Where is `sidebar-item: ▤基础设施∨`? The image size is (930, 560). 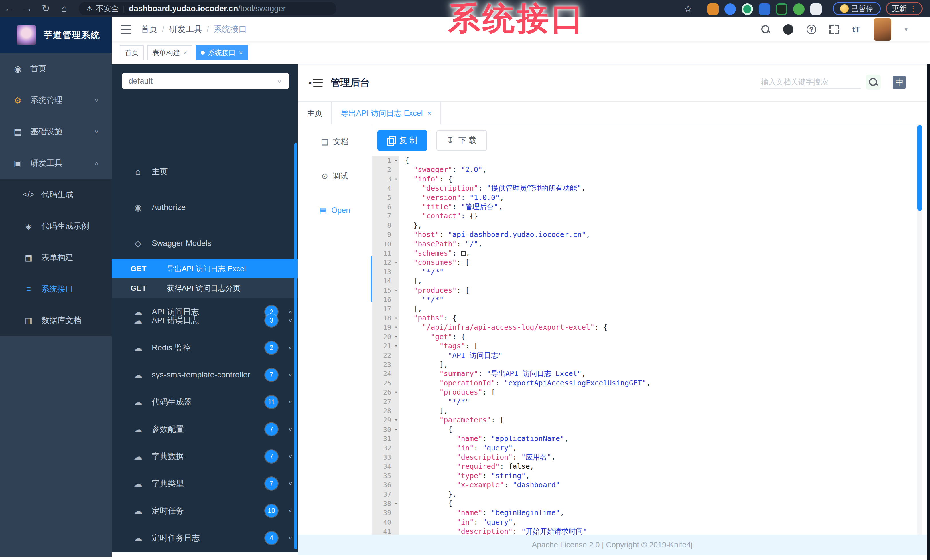 sidebar-item: ▤基础设施∨ is located at coordinates (56, 132).